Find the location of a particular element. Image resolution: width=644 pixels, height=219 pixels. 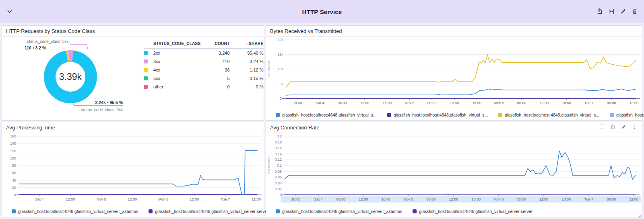

share-value: 0.15 % is located at coordinates (247, 78).